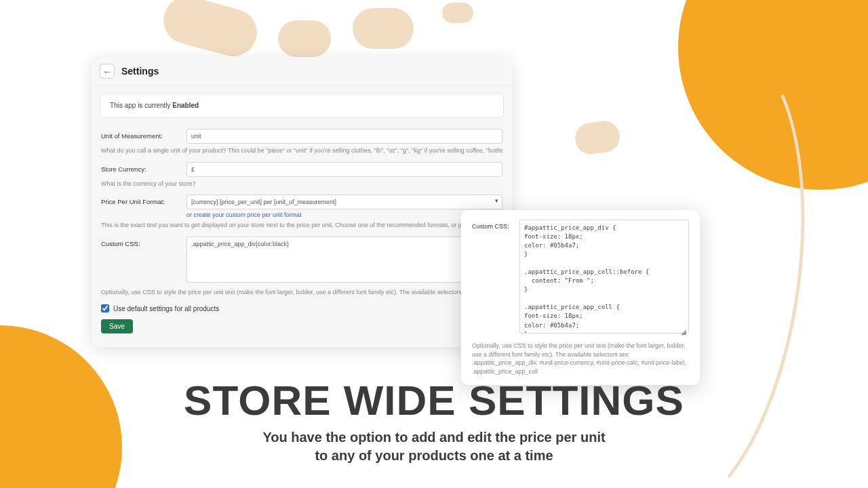 The width and height of the screenshot is (868, 488). What do you see at coordinates (344, 202) in the screenshot?
I see `format-select` at bounding box center [344, 202].